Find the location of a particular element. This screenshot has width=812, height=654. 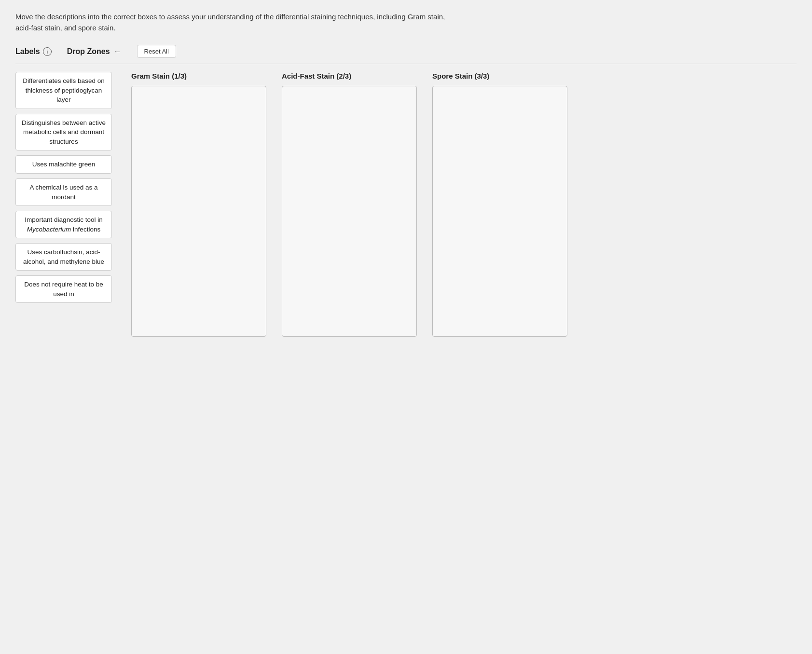

label-card-3: Uses malachite green is located at coordinates (64, 164).